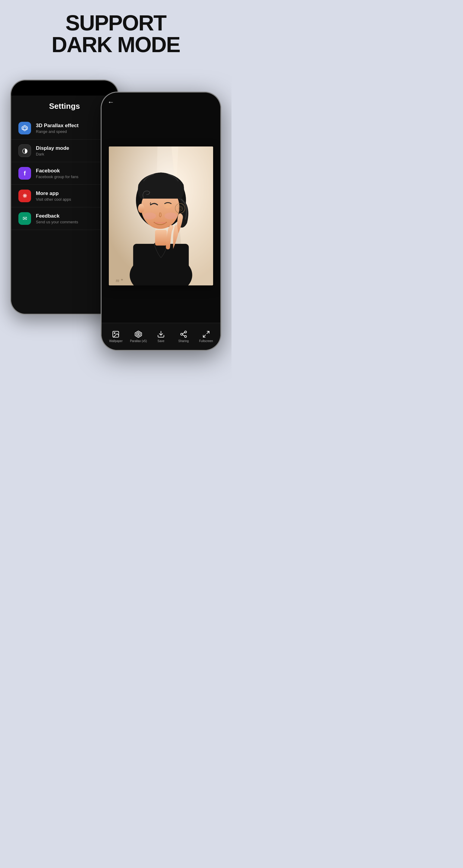  Describe the element at coordinates (138, 334) in the screenshot. I see `parallax-nav-icon` at that location.